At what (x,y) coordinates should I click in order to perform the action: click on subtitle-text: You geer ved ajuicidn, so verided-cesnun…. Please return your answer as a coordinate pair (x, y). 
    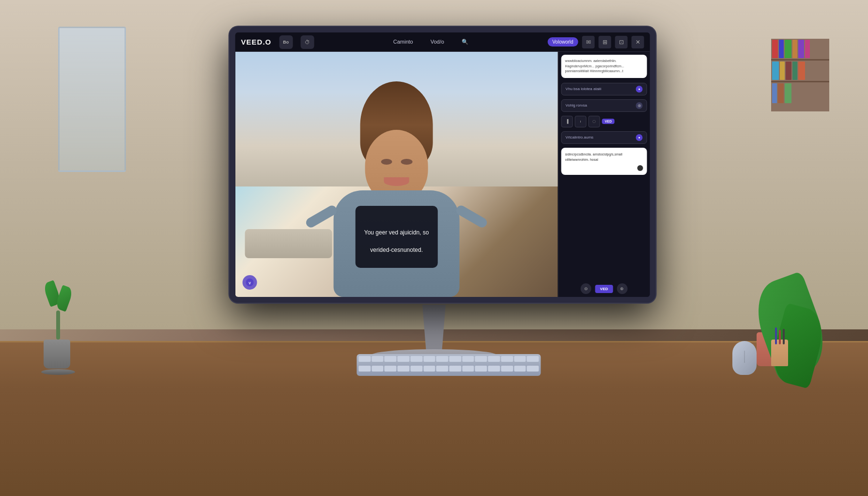
    Looking at the image, I should click on (397, 241).